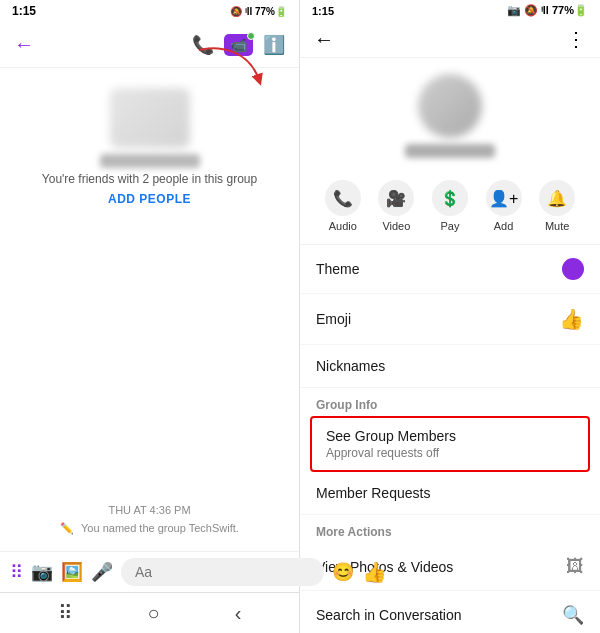  Describe the element at coordinates (251, 36) in the screenshot. I see `green-dot` at that location.